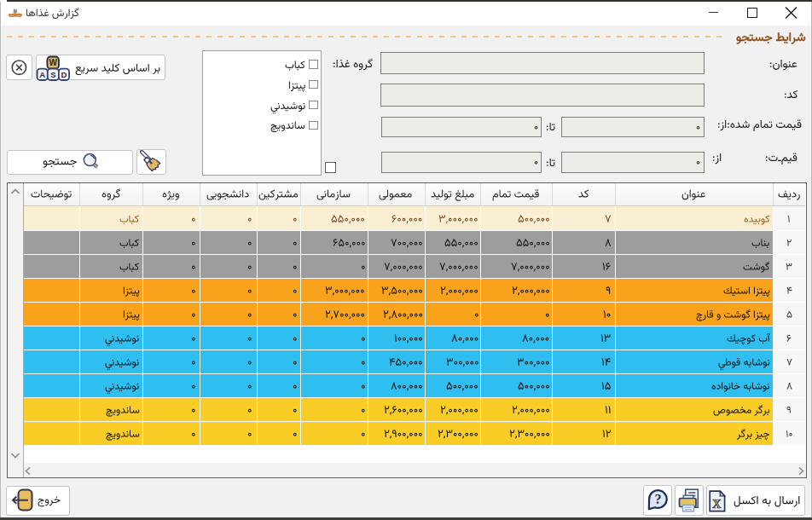 The image size is (812, 520). What do you see at coordinates (65, 75) in the screenshot?
I see `svg-text: D` at bounding box center [65, 75].